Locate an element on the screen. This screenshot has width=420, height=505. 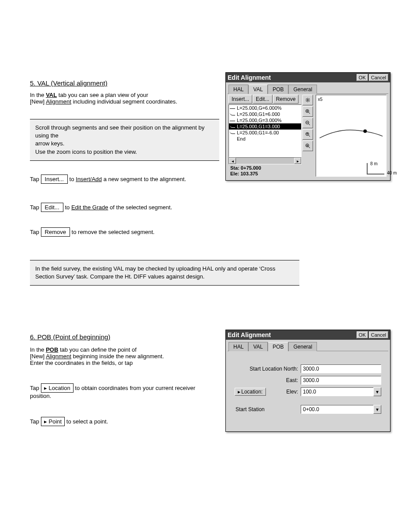
tab-body: Insert... Edit... Remove L=25.000,G=6.00… is located at coordinates (308, 136).